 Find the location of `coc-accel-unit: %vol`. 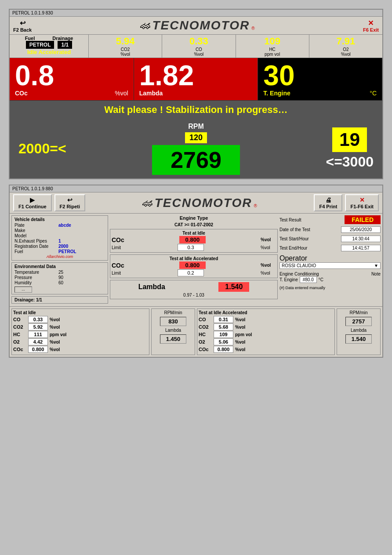

coc-accel-unit: %vol is located at coordinates (268, 265).